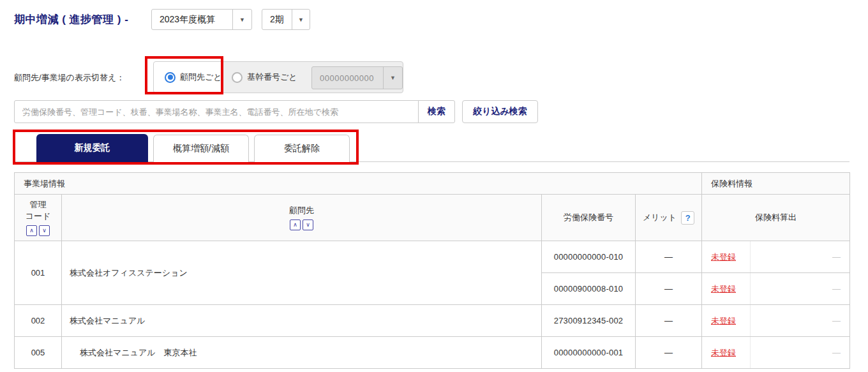  What do you see at coordinates (437, 112) in the screenshot?
I see `search-button: 検索` at bounding box center [437, 112].